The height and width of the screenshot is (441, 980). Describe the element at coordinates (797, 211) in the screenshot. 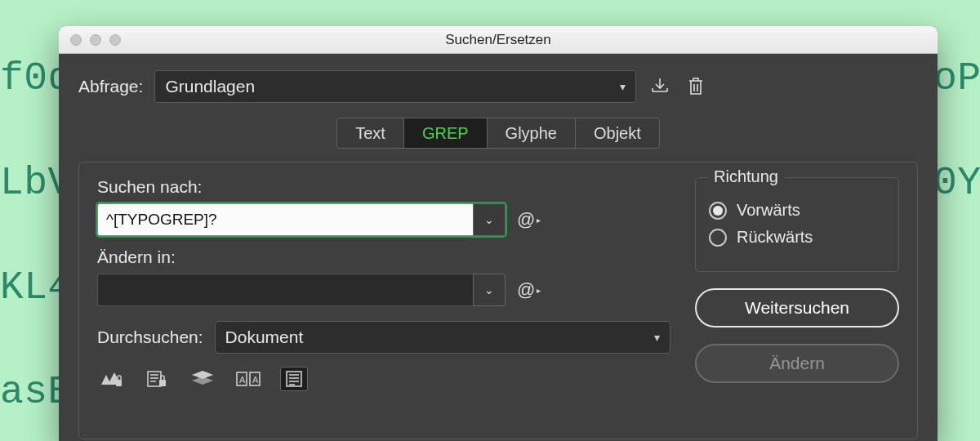

I see `direction-forward-radio: Vorwärts` at that location.